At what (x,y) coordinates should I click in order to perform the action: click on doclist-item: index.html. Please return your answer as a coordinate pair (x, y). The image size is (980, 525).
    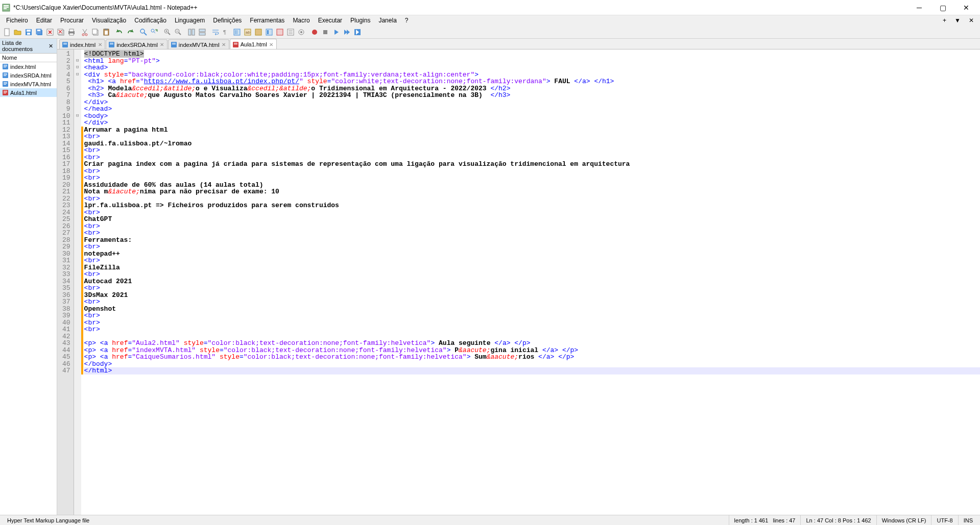
    Looking at the image, I should click on (29, 66).